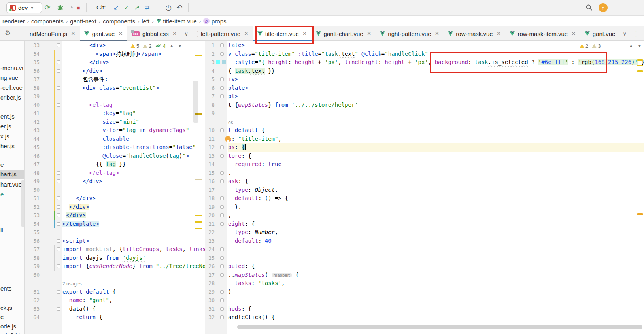  I want to click on tree-item-ode.js: ode.js, so click(12, 326).